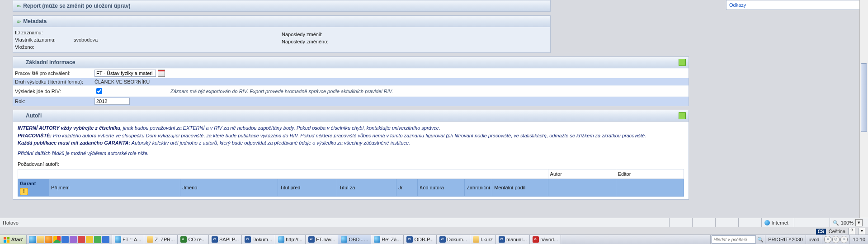 The height and width of the screenshot is (244, 868). What do you see at coordinates (225, 239) in the screenshot?
I see `taskbar-task: SAPLP...` at bounding box center [225, 239].